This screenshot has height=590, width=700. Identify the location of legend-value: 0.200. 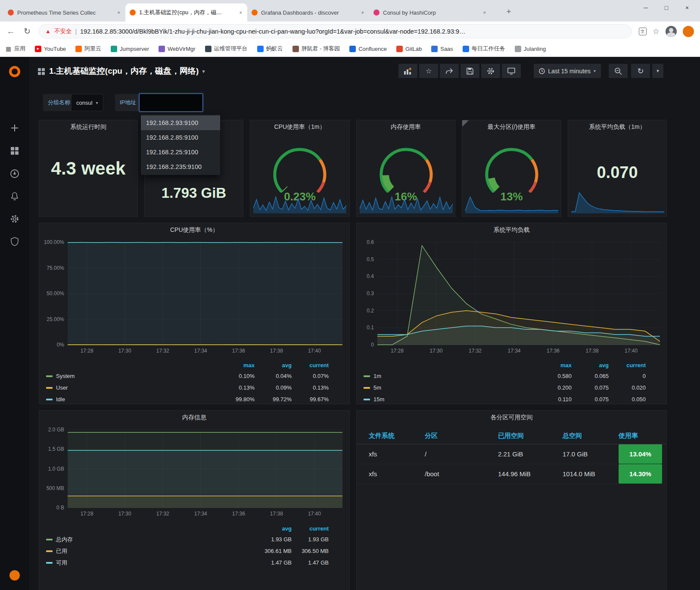
(553, 388).